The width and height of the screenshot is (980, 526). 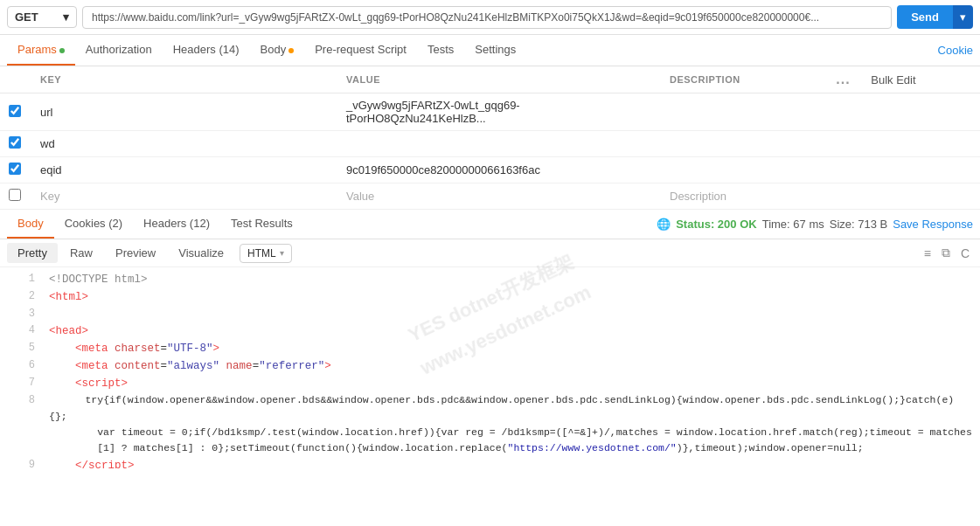 I want to click on row2-check-cell, so click(x=16, y=144).